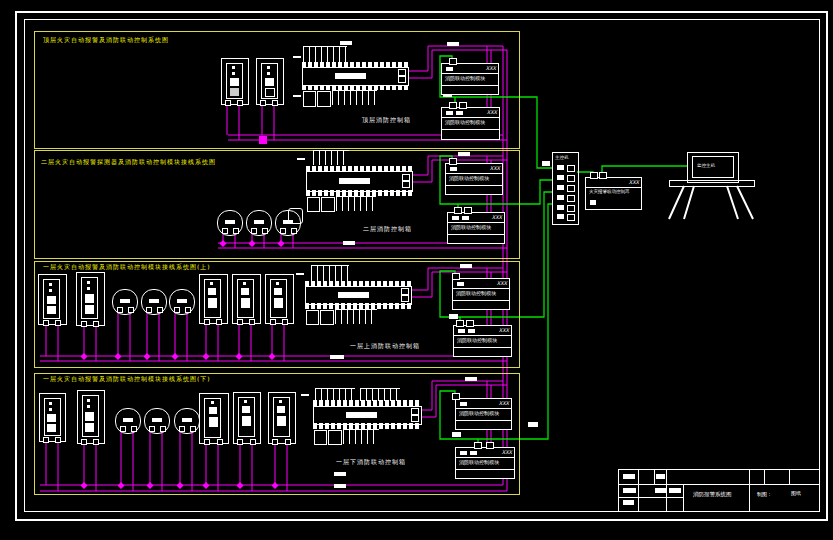 The width and height of the screenshot is (833, 540). What do you see at coordinates (614, 194) in the screenshot?
I see `fire-alarm-control-panel: XXX 火灾报警联动控制器` at bounding box center [614, 194].